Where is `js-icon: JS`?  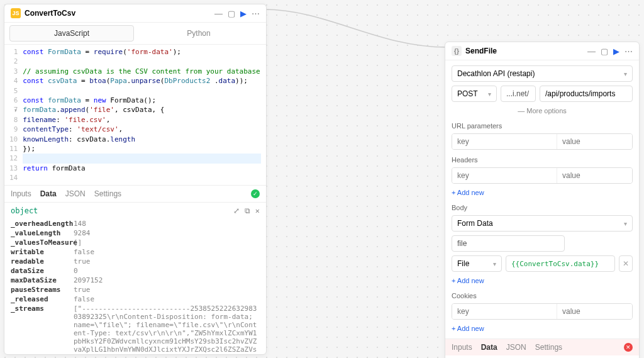
js-icon: JS is located at coordinates (16, 13).